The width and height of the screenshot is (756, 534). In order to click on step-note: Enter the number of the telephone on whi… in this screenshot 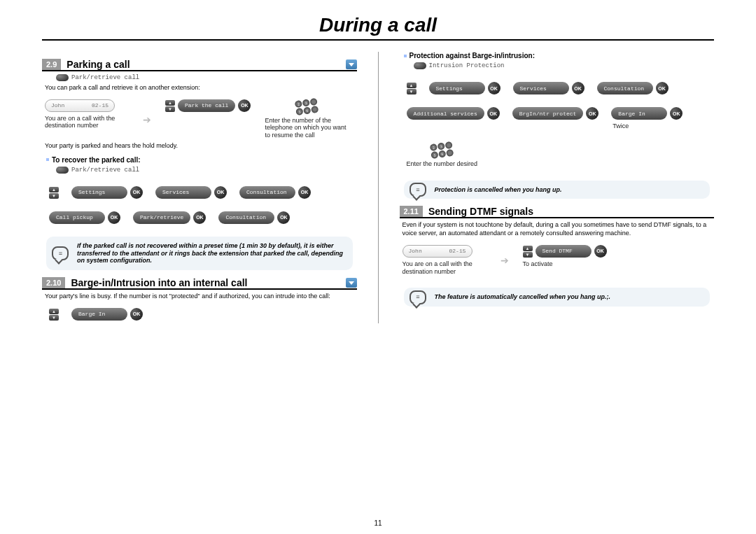, I will do `click(307, 128)`.